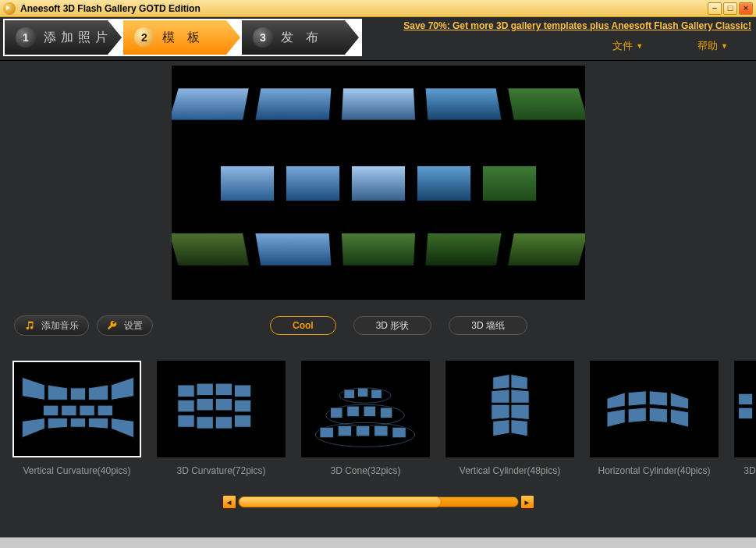 This screenshot has width=756, height=548. I want to click on tab-cool: Cool, so click(303, 326).